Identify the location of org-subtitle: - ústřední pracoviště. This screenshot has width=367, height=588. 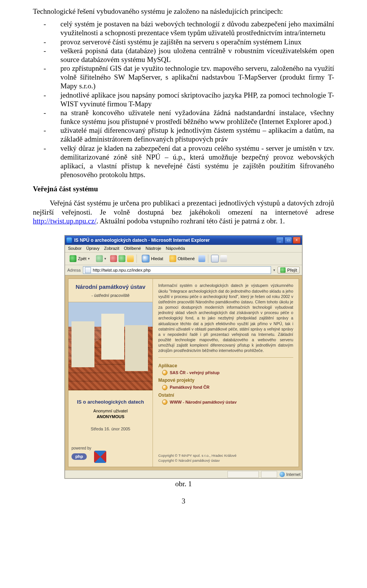
(110, 298).